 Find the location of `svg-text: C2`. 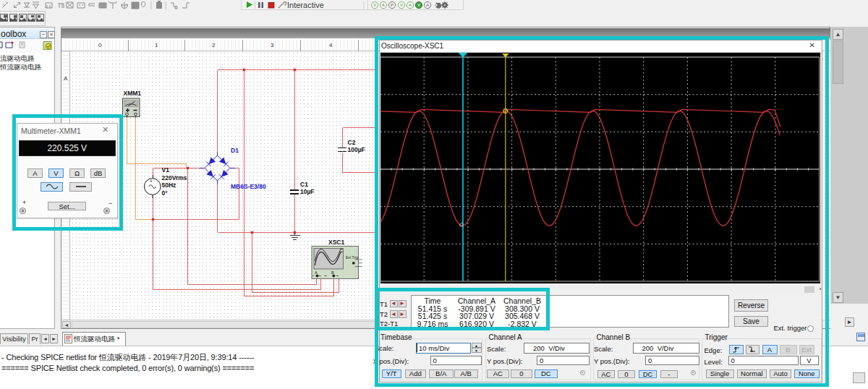

svg-text: C2 is located at coordinates (352, 142).